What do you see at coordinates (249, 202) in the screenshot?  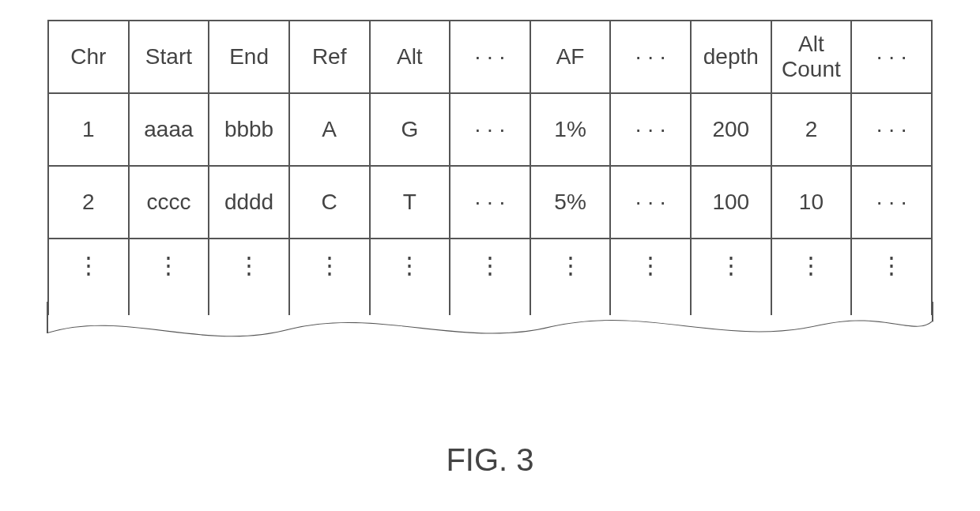 I see `cell-end: dddd` at bounding box center [249, 202].